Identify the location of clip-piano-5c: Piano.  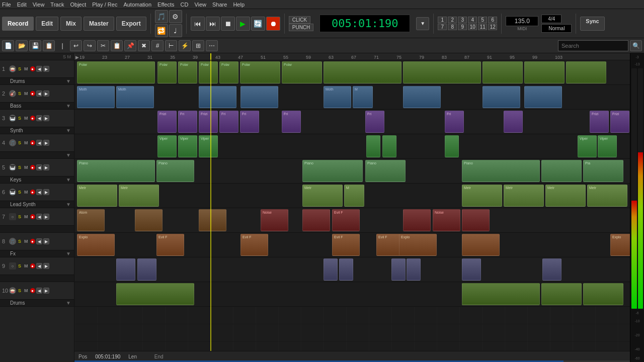
(333, 171).